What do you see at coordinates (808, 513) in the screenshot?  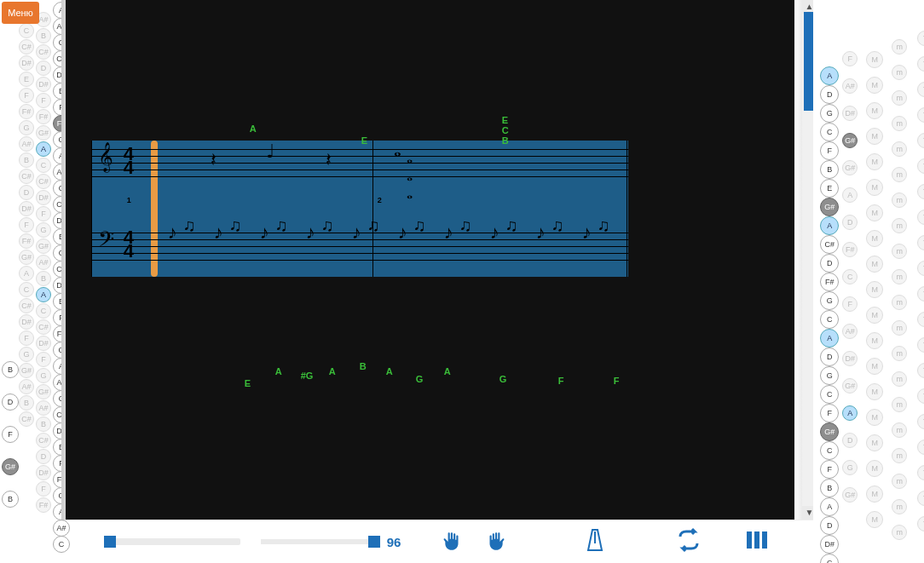 I see `scroll-down-icon: ▼` at bounding box center [808, 513].